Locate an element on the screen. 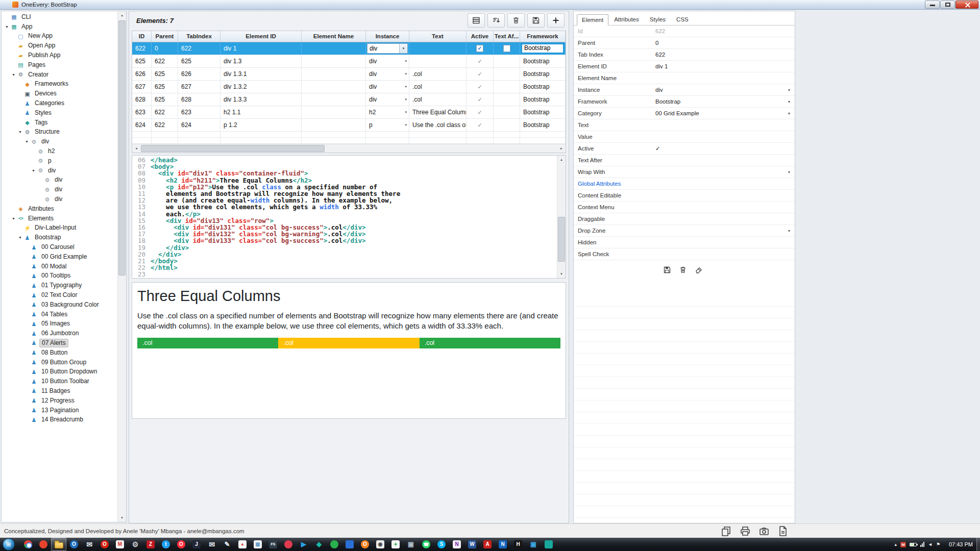  global-attributes-link: Global Attributes is located at coordinates (597, 184).